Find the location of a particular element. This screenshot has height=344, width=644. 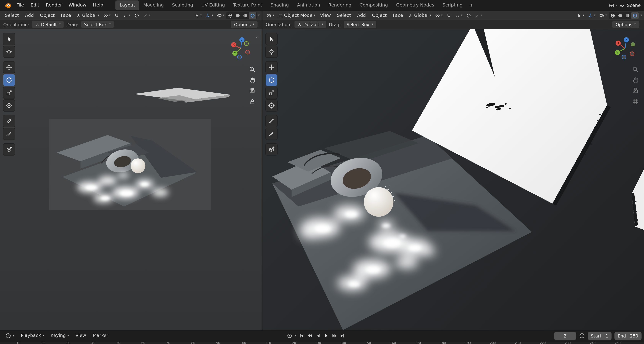

tab-shading: Shading is located at coordinates (280, 5).